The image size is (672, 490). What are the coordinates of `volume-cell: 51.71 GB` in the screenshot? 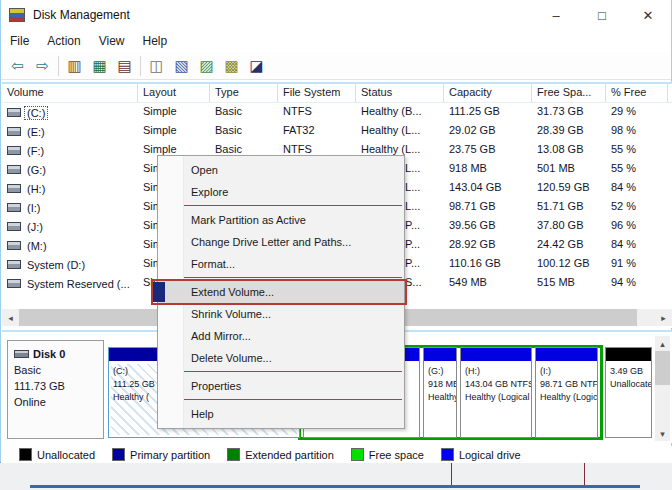 It's located at (569, 208).